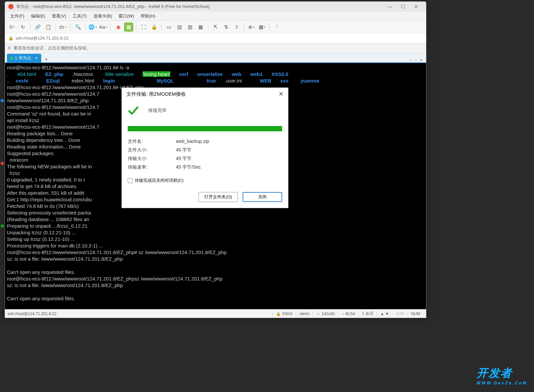 Image resolution: width=534 pixels, height=392 pixels. What do you see at coordinates (159, 180) in the screenshot?
I see `close-after-label: 传输完成后关闭对话框(C)` at bounding box center [159, 180].